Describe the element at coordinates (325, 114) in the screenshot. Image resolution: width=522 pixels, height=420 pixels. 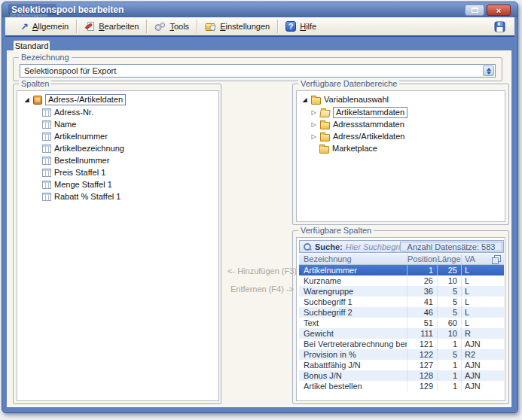
I see `open-folder-icon` at that location.